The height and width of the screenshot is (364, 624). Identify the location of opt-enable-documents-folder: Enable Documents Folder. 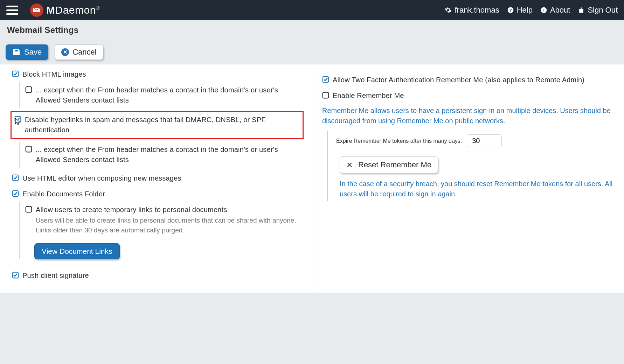
(157, 194).